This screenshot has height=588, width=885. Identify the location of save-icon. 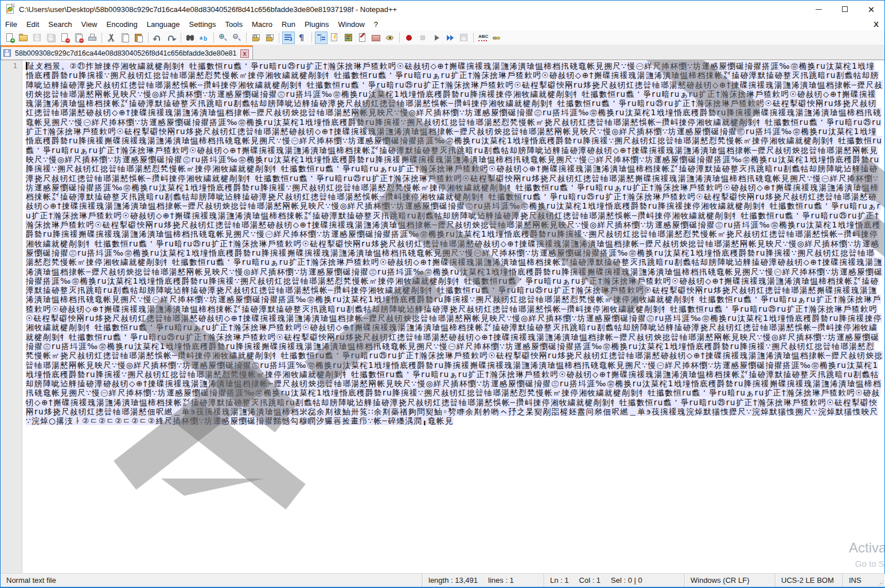
(37, 38).